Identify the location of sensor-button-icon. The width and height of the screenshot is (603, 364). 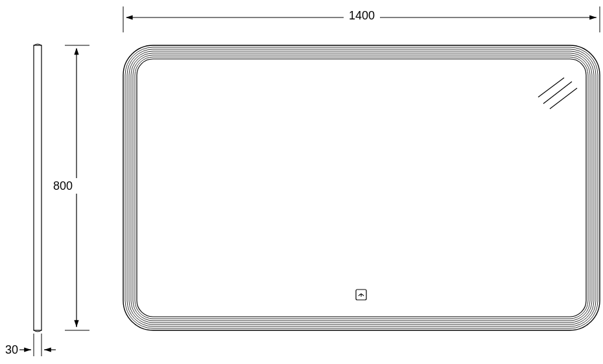
(361, 295).